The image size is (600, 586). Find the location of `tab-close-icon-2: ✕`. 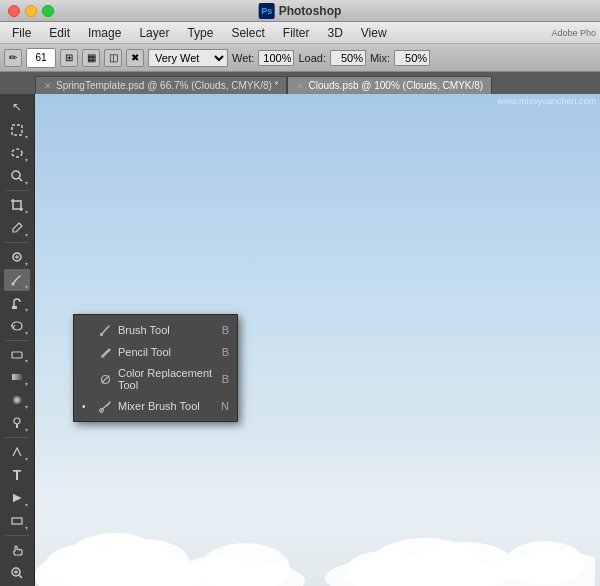

tab-close-icon-2: ✕ is located at coordinates (300, 86).